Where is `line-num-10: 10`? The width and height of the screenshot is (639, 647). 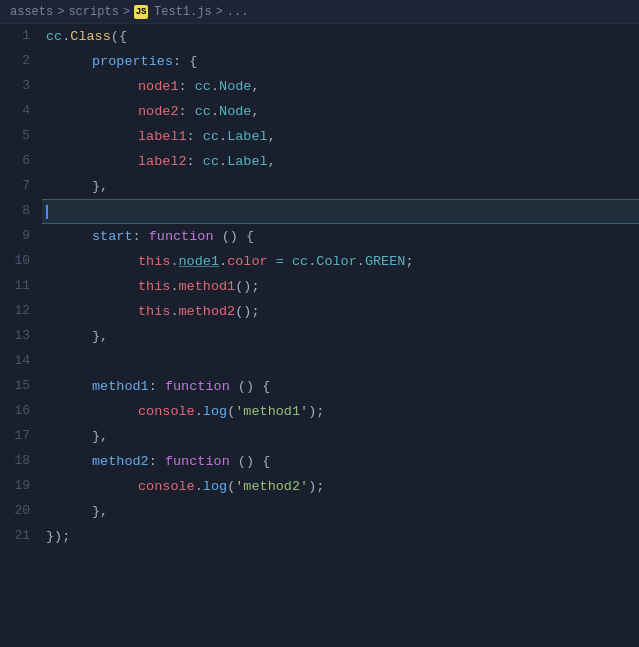
line-num-10: 10 is located at coordinates (19, 262).